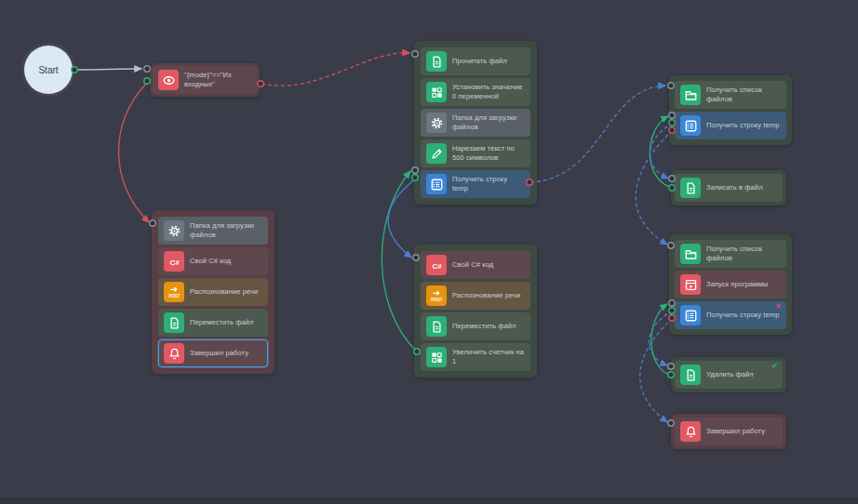 The width and height of the screenshot is (858, 504). Describe the element at coordinates (489, 153) in the screenshot. I see `action-label: Нарезаем текст по 500 символов` at that location.